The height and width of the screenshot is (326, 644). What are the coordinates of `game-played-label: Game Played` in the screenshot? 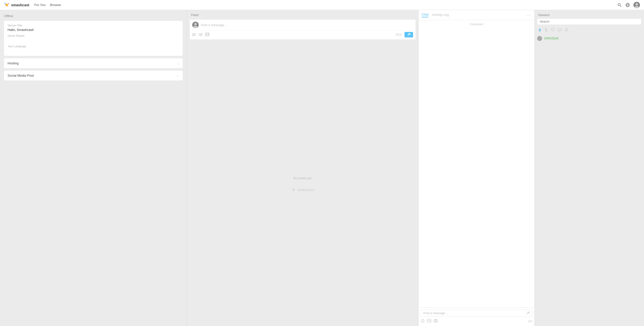 It's located at (93, 36).